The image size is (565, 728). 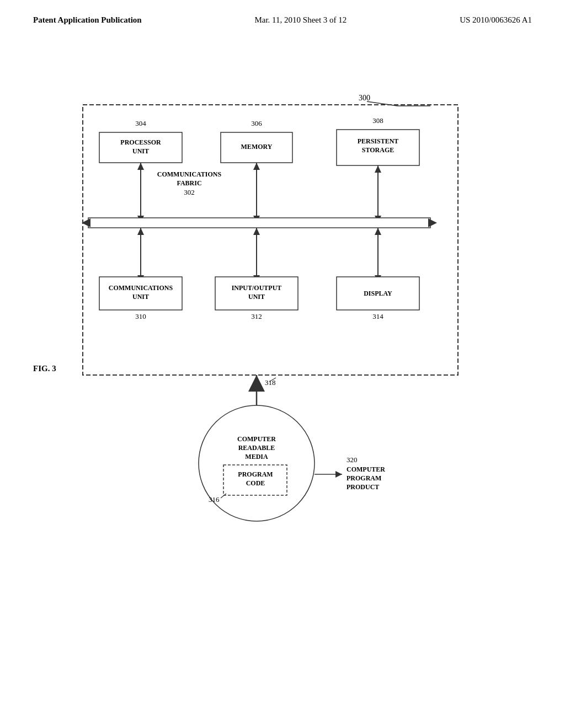 I want to click on svg-text: STORAGE, so click(x=378, y=150).